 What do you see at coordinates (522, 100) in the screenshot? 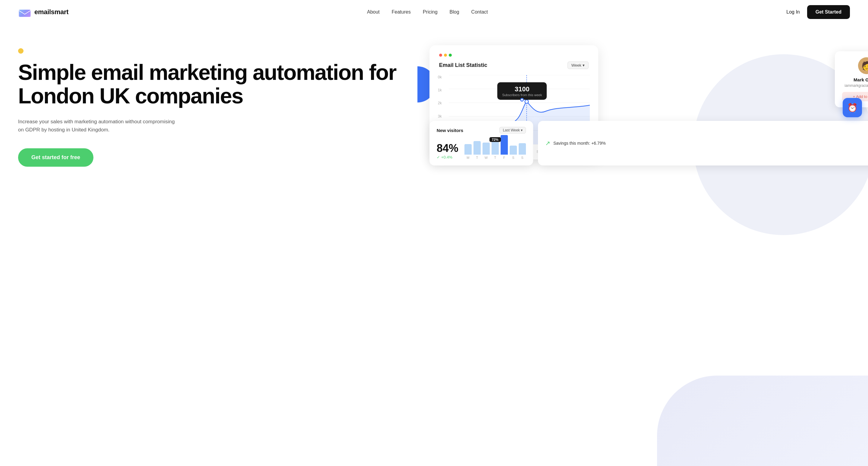
I see `tooltip-dot` at bounding box center [522, 100].